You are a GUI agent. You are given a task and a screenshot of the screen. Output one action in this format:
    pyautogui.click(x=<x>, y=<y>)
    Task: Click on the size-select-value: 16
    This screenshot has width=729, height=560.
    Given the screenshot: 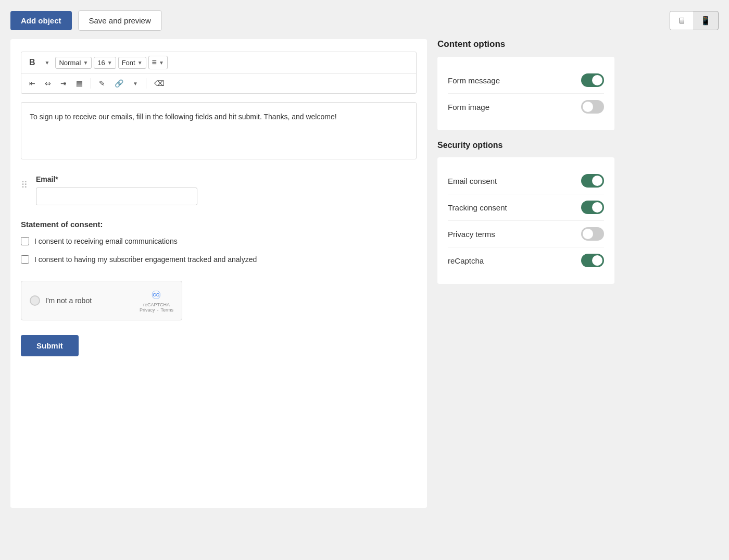 What is the action you would take?
    pyautogui.click(x=101, y=63)
    